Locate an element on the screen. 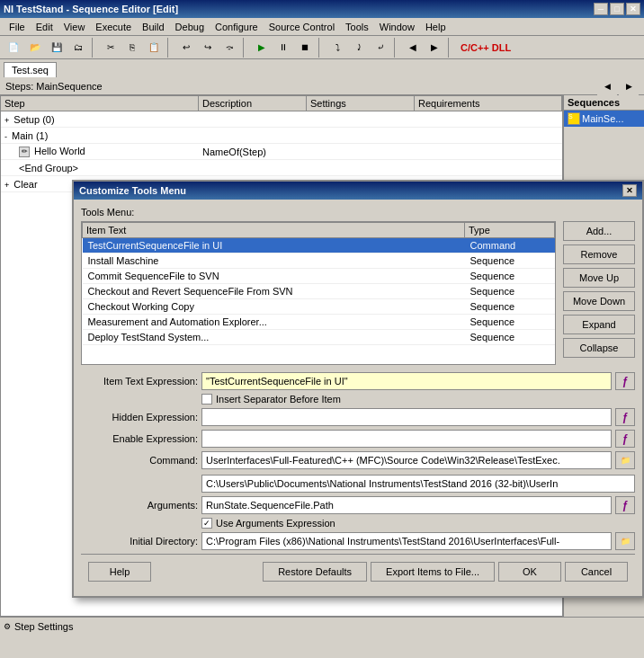 Image resolution: width=644 pixels, height=658 pixels. tab-testseq: Test.seq is located at coordinates (31, 70).